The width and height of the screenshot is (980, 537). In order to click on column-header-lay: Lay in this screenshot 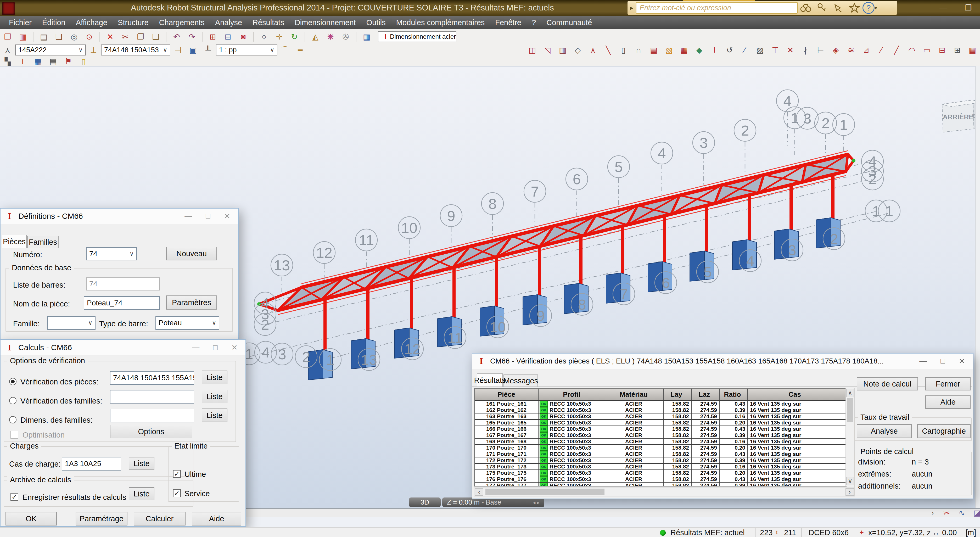, I will do `click(678, 394)`.